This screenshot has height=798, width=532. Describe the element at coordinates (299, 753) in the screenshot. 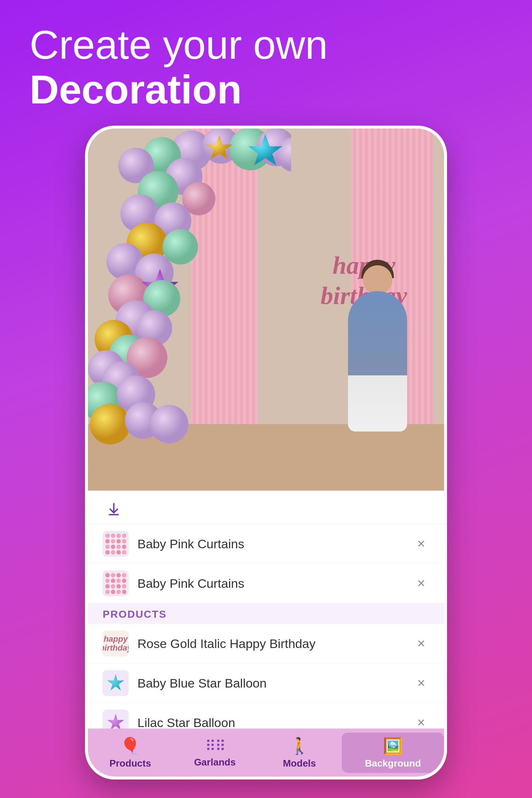

I see `nav-item-models: 🚶 Models` at that location.